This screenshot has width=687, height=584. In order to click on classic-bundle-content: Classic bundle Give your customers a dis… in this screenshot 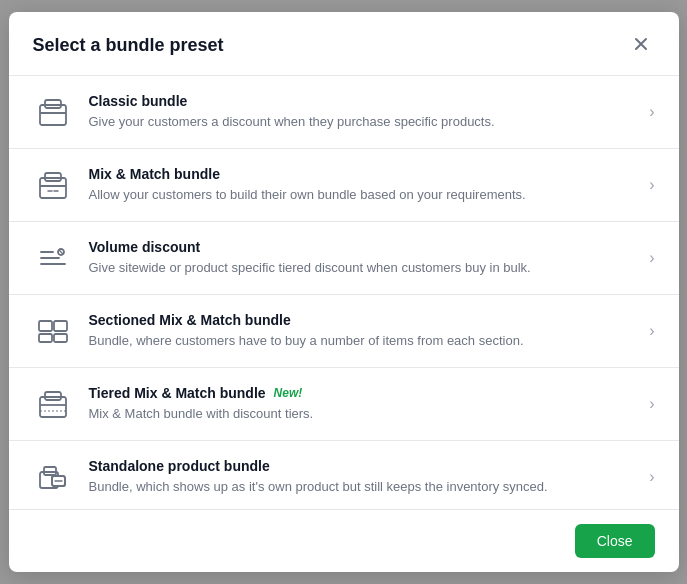, I will do `click(364, 112)`.